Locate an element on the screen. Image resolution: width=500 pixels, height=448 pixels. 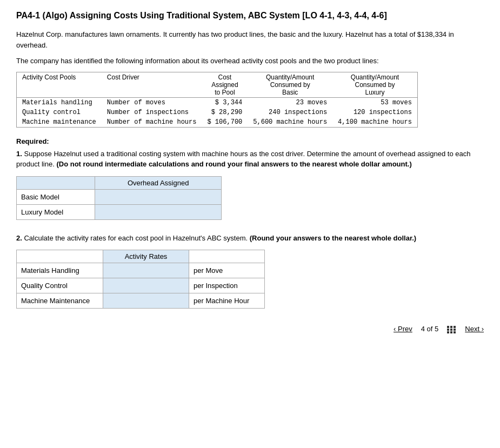
info-table-row: Machine maintenance Number of machine ho… is located at coordinates (217, 122).